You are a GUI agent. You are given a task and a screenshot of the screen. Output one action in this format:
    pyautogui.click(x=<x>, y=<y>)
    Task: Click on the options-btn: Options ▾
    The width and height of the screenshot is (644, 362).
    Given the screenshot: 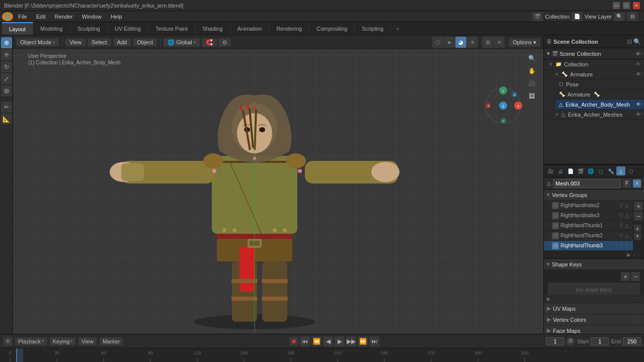 What is the action you would take?
    pyautogui.click(x=524, y=42)
    